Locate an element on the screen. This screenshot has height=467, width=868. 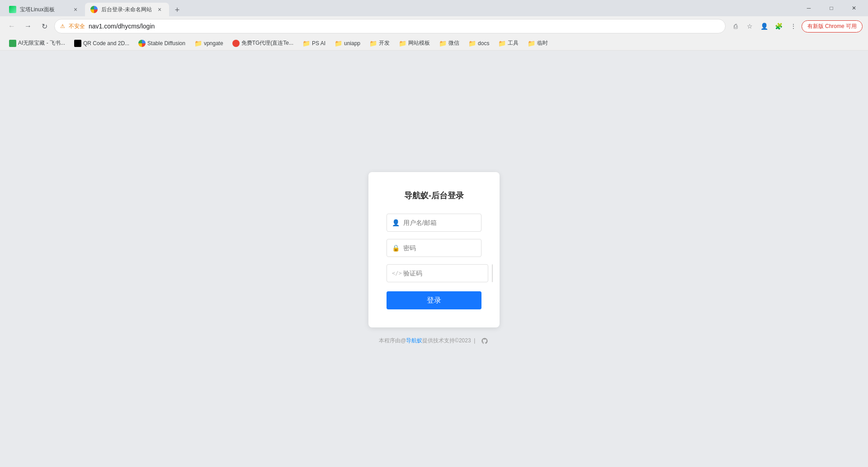
bookmark-label-tools: 工具 is located at coordinates (513, 43).